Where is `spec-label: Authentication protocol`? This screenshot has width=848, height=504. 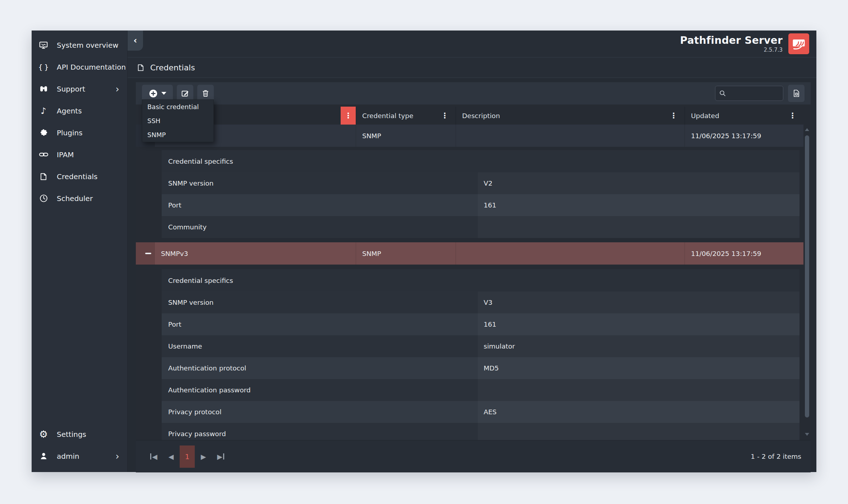 spec-label: Authentication protocol is located at coordinates (320, 368).